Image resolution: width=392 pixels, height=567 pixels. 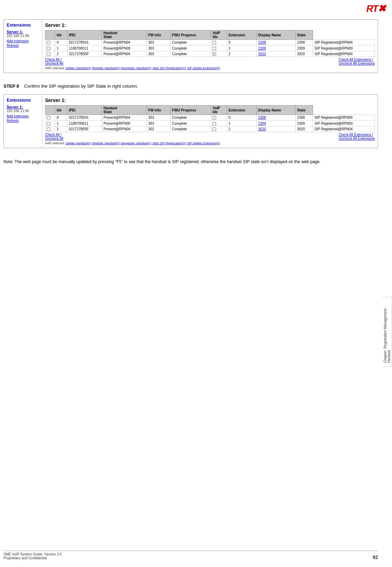 I want to click on uncheck-all-ext-link-1: Uncheck All Extensions, so click(x=357, y=64).